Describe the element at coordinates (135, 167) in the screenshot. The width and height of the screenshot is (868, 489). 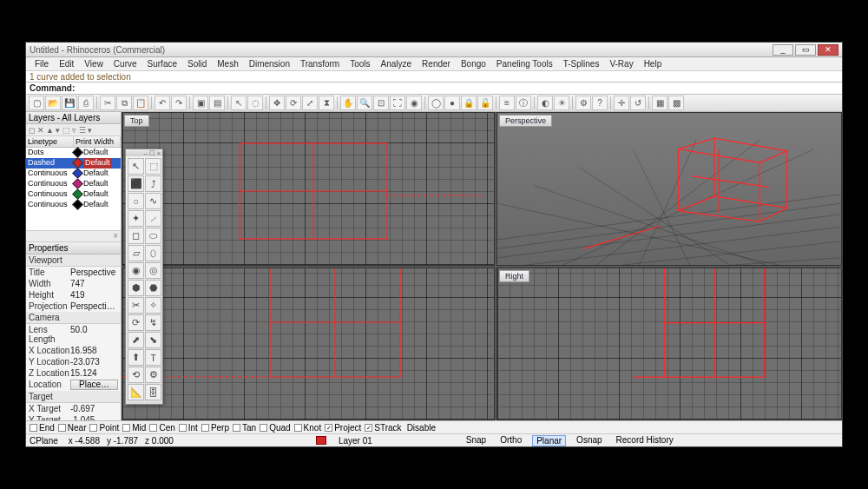
I see `tool-0: ↖` at that location.